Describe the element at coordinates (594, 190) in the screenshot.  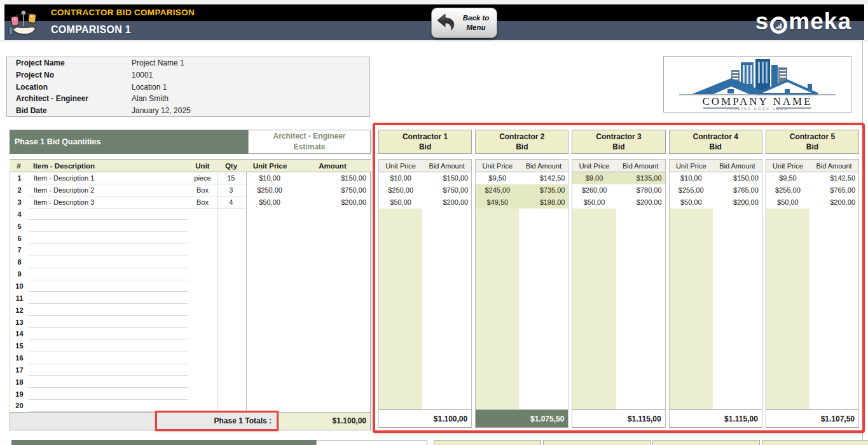
I see `bid-unit-price-cell: $260,00` at that location.